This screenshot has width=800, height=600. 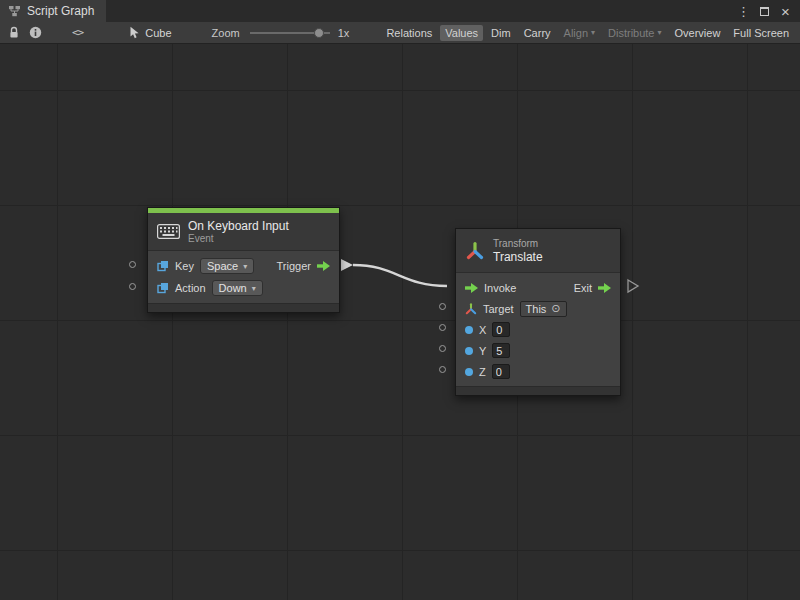 What do you see at coordinates (744, 11) in the screenshot?
I see `menu-icon: ⋮` at bounding box center [744, 11].